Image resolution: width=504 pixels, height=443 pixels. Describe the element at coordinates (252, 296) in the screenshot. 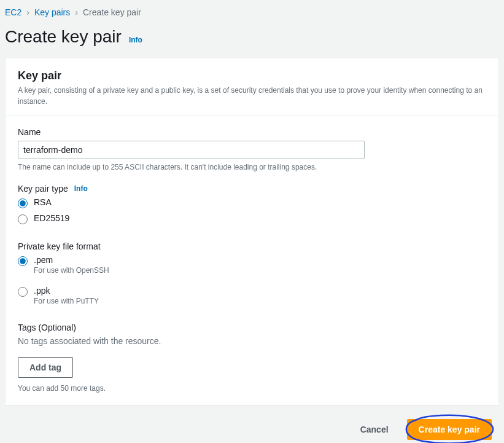

I see `radio-ppk: .ppk For use with PuTTY` at that location.